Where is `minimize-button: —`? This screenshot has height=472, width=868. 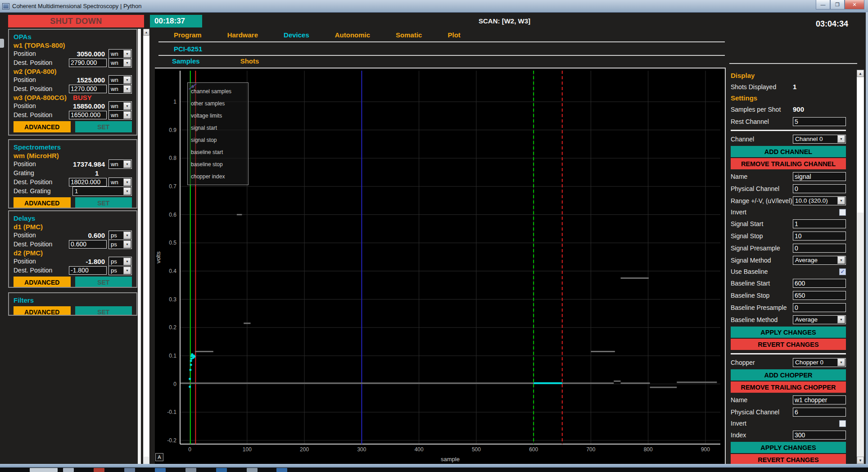 minimize-button: — is located at coordinates (823, 5).